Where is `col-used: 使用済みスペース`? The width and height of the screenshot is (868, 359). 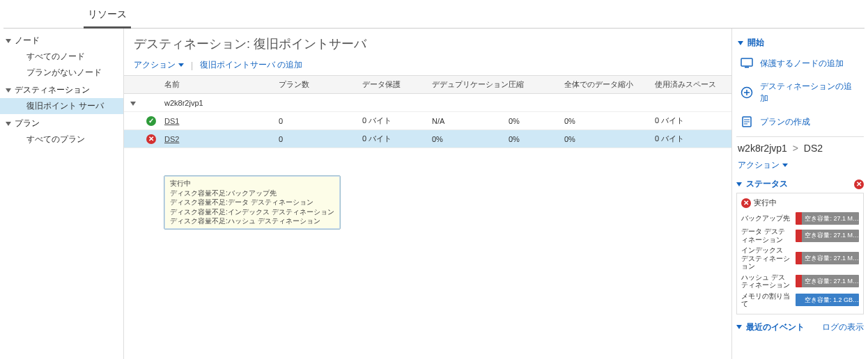 col-used: 使用済みスペース is located at coordinates (693, 85).